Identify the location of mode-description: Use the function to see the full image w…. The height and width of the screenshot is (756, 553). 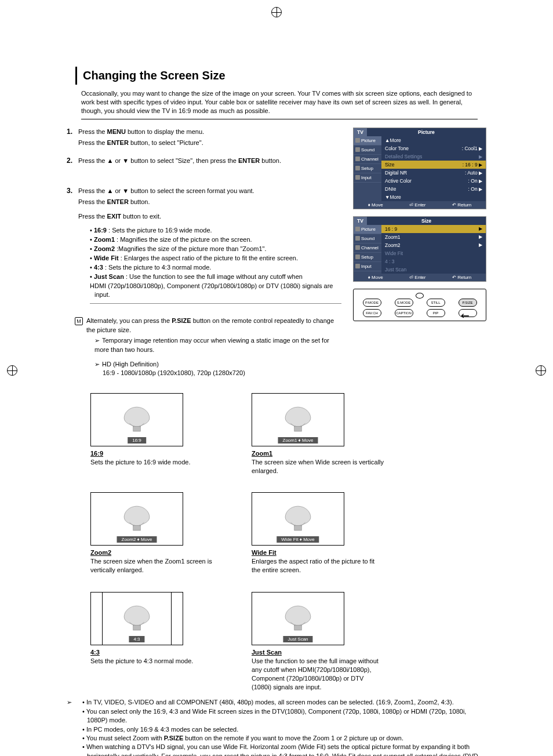
(318, 674).